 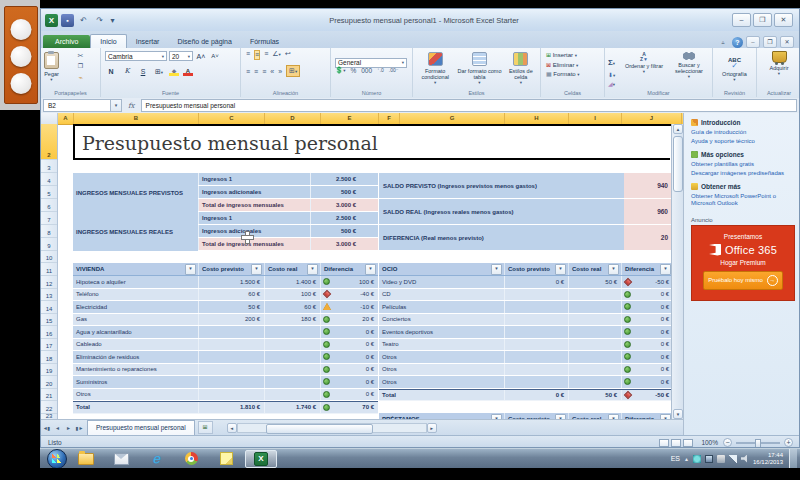 I want to click on office365-ad: Presentamos Office 365 Hogar Premium Pru…, so click(x=743, y=263).